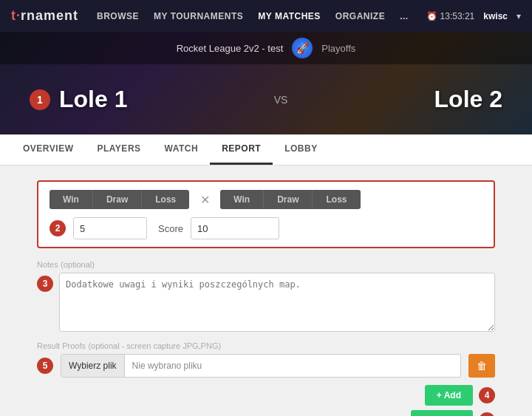  Describe the element at coordinates (40, 100) in the screenshot. I see `team1-number: 1` at that location.